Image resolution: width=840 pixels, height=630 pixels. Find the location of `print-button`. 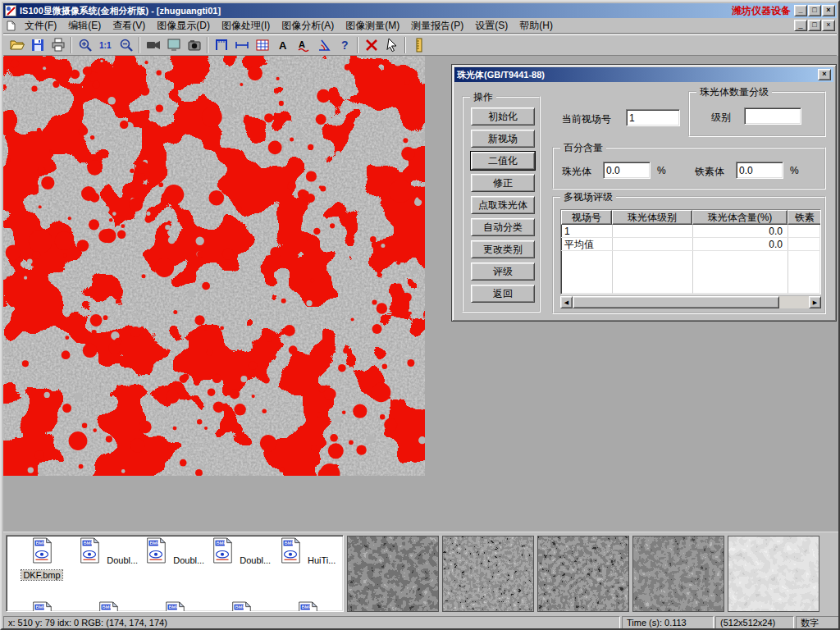

print-button is located at coordinates (57, 45).